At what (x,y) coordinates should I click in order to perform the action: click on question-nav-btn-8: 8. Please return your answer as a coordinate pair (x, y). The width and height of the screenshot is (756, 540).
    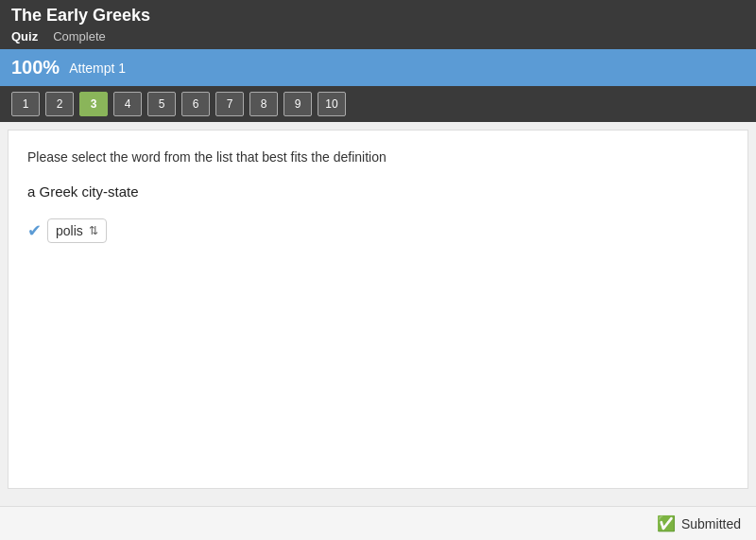
    Looking at the image, I should click on (264, 104).